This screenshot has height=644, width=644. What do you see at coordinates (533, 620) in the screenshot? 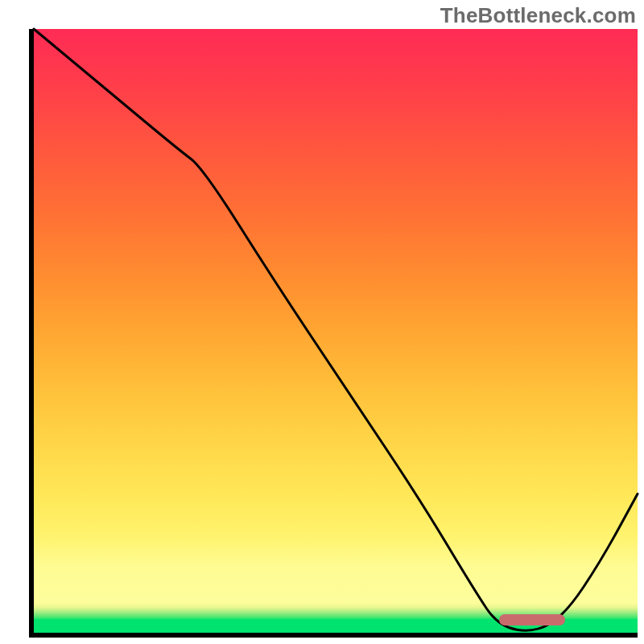
I see `optimal-range-marker` at bounding box center [533, 620].